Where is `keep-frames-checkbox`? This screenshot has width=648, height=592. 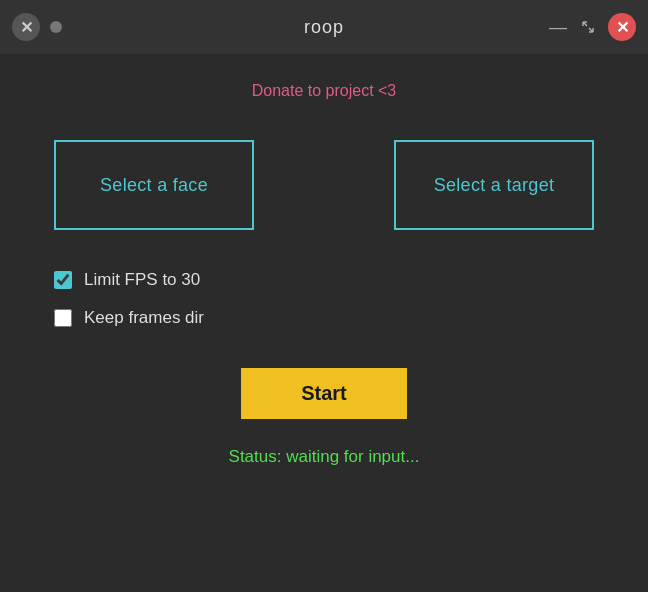 keep-frames-checkbox is located at coordinates (63, 318).